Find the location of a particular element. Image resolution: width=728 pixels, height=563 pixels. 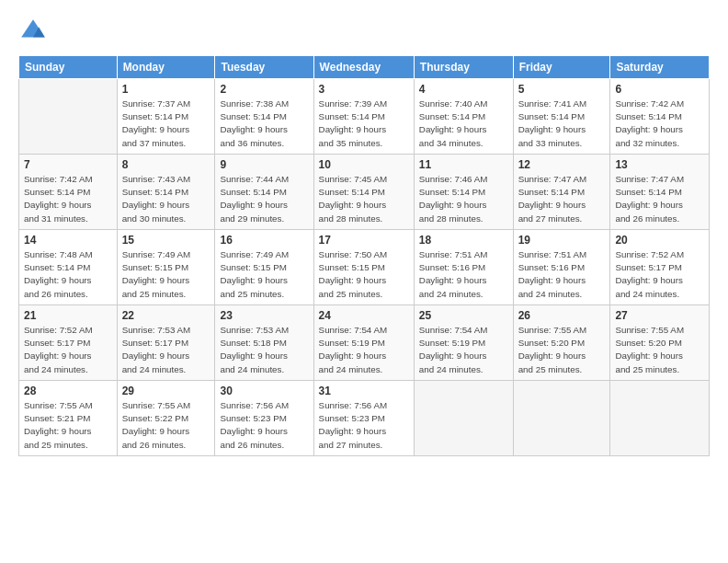

day-info: Sunrise: 7:48 AM Sunset: 5:14 PM Dayligh… is located at coordinates (68, 274).